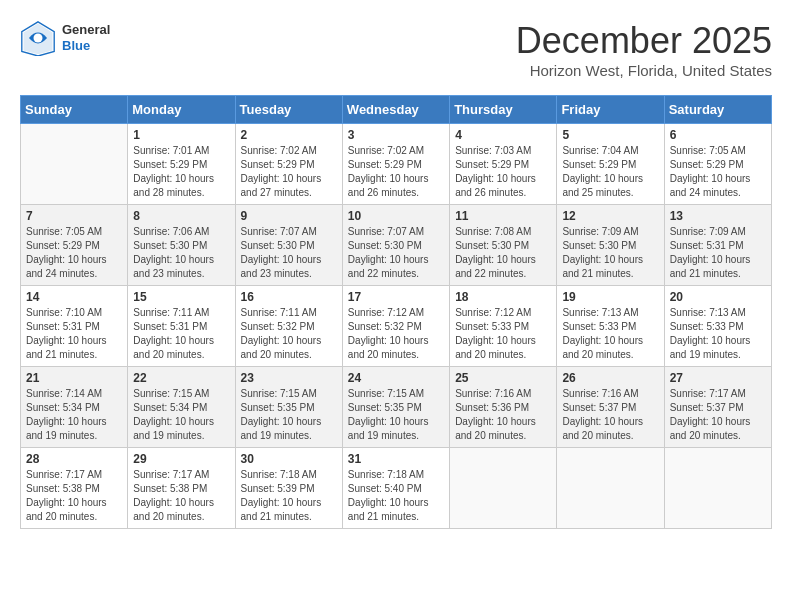 Image resolution: width=792 pixels, height=612 pixels. What do you see at coordinates (503, 253) in the screenshot?
I see `day-info: Sunrise: 7:08 AM Sunset: 5:30 PM Dayligh…` at bounding box center [503, 253].